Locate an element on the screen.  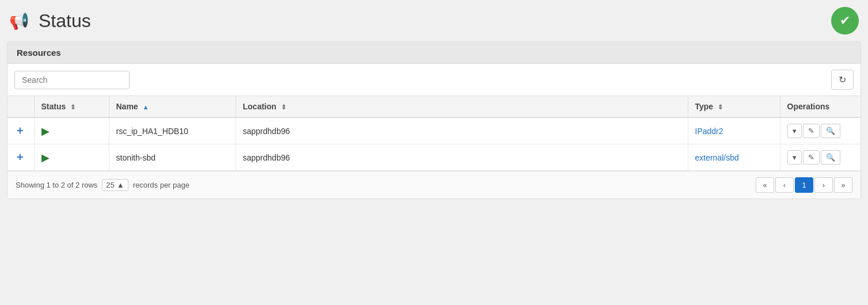
pagination-last-button: » is located at coordinates (843, 185).